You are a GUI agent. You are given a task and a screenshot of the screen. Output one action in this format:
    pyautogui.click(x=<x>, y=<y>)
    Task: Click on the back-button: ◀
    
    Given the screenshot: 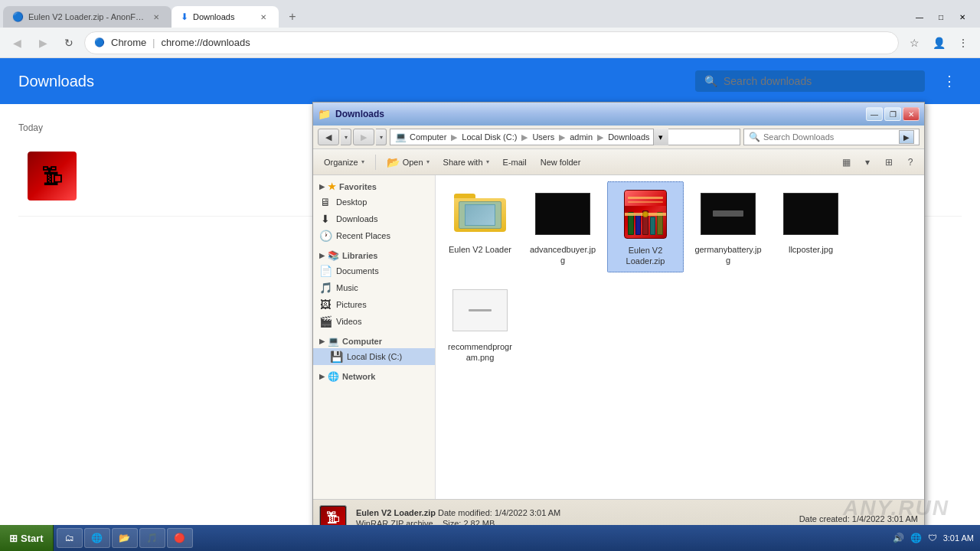 What is the action you would take?
    pyautogui.click(x=17, y=43)
    